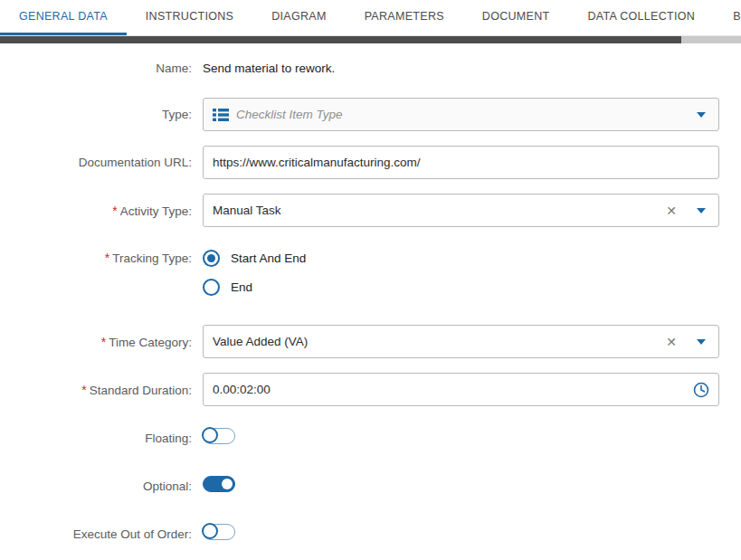 This screenshot has width=741, height=560. I want to click on type-placeholder: Checklist Item Type, so click(290, 114).